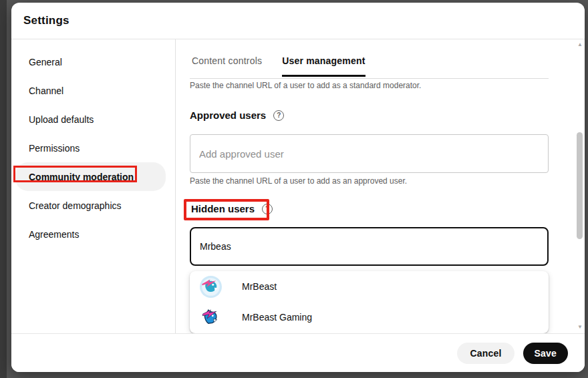  Describe the element at coordinates (580, 327) in the screenshot. I see `scrollbar-down-arrow-icon: ▼` at that location.